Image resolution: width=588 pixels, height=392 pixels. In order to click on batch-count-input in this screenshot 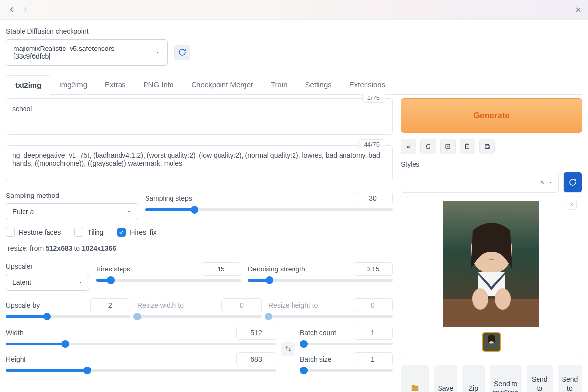, I will do `click(373, 333)`.